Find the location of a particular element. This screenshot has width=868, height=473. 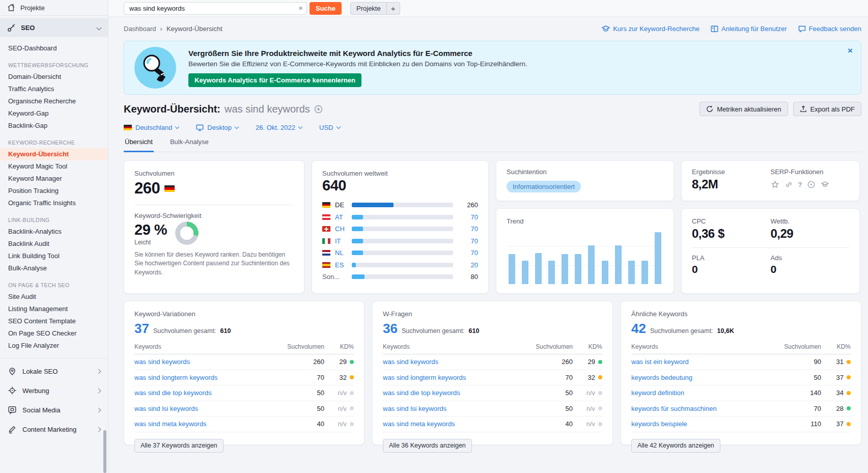

refresh-metrics-button: Metriken aktualisieren is located at coordinates (743, 109).